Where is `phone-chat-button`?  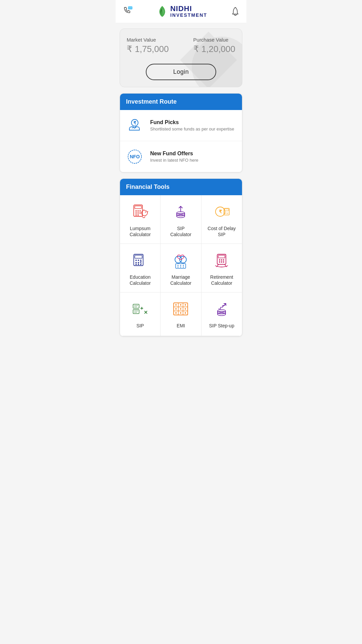 phone-chat-button is located at coordinates (127, 11).